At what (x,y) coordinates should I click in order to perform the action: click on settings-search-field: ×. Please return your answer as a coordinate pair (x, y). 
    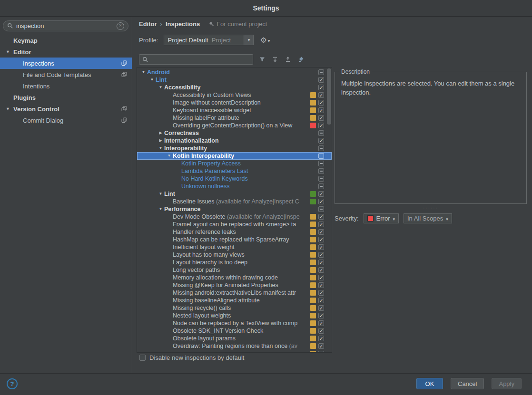
    Looking at the image, I should click on (66, 26).